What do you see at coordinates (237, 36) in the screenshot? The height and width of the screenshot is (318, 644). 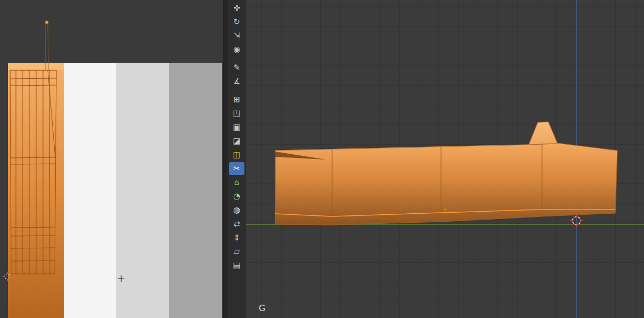 I see `scale-tool: ⇲` at bounding box center [237, 36].